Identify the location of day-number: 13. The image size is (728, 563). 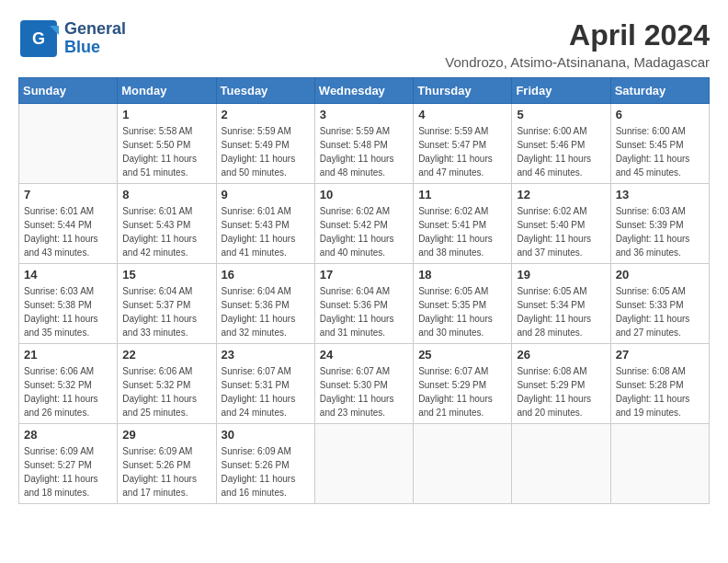
(660, 195).